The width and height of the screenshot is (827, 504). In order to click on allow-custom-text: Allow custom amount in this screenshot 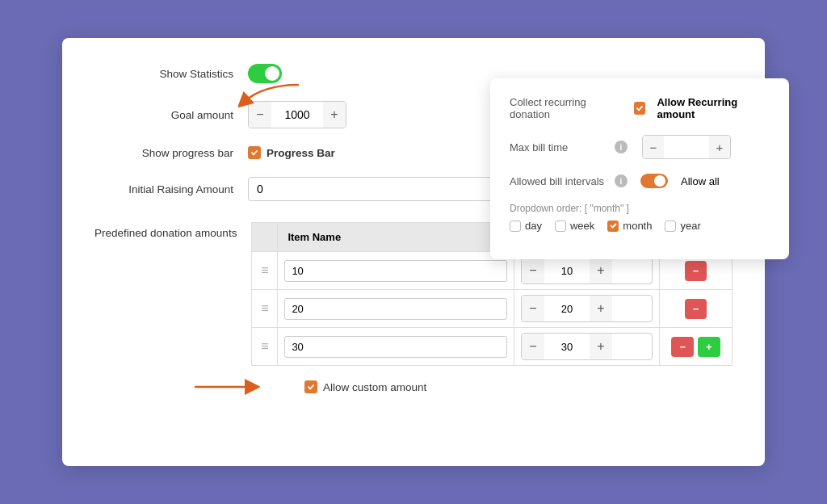, I will do `click(375, 388)`.